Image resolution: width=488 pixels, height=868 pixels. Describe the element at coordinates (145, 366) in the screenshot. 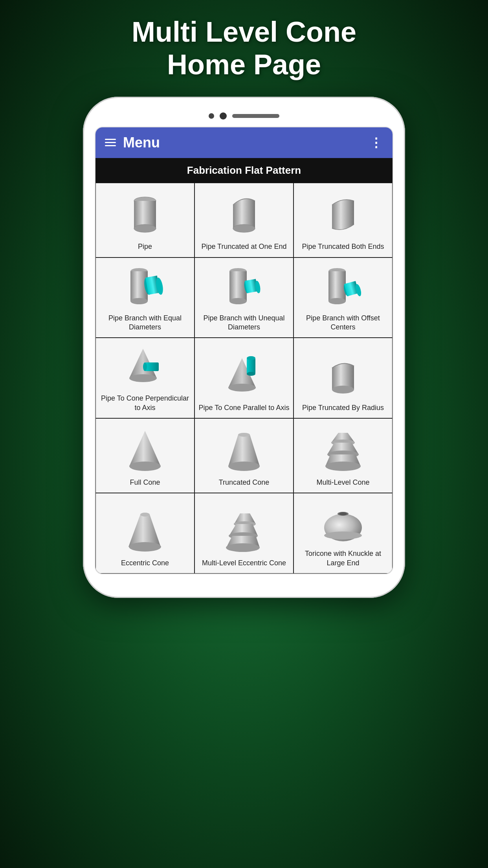

I see `pipe-cone-perp-image` at that location.